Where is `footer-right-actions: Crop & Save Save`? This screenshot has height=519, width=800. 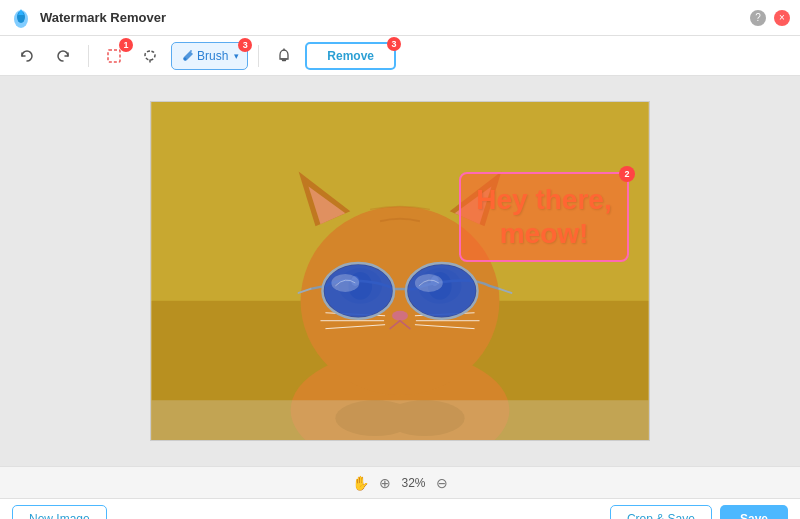 footer-right-actions: Crop & Save Save is located at coordinates (699, 512).